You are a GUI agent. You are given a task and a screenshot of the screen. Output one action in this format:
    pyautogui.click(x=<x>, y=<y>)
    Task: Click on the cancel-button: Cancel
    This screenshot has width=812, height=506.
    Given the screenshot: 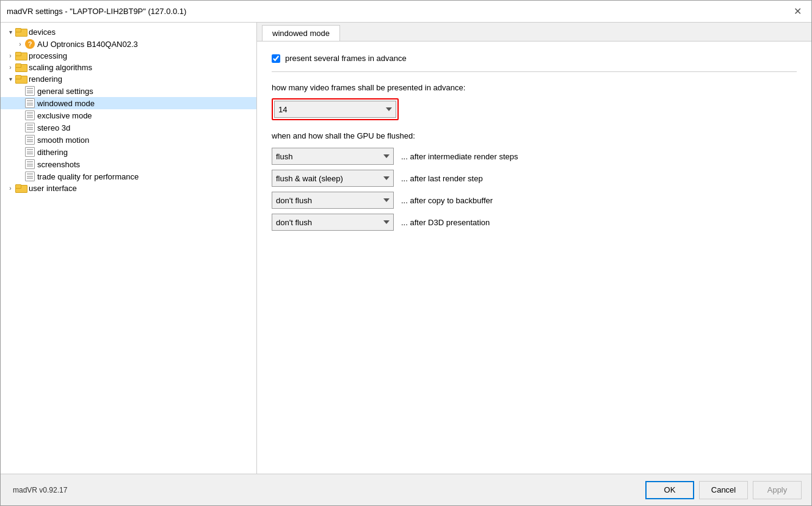 What is the action you would take?
    pyautogui.click(x=723, y=490)
    